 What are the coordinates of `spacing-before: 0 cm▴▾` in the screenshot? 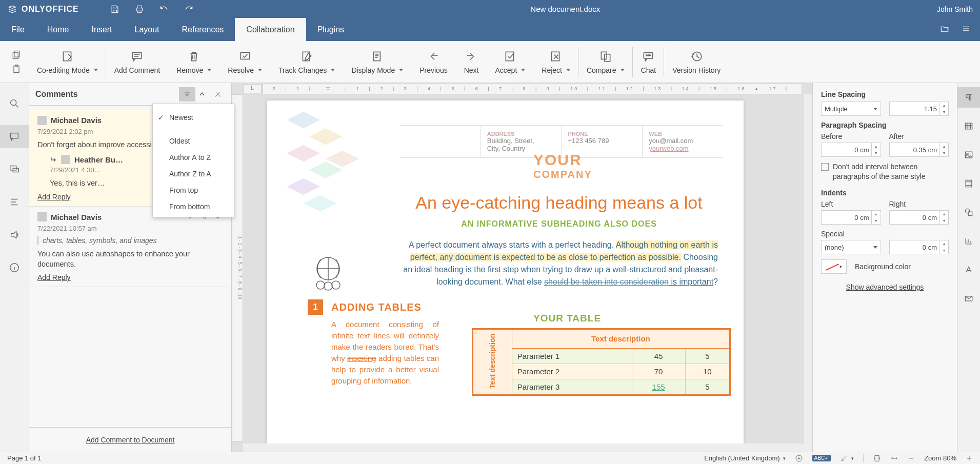 It's located at (851, 150).